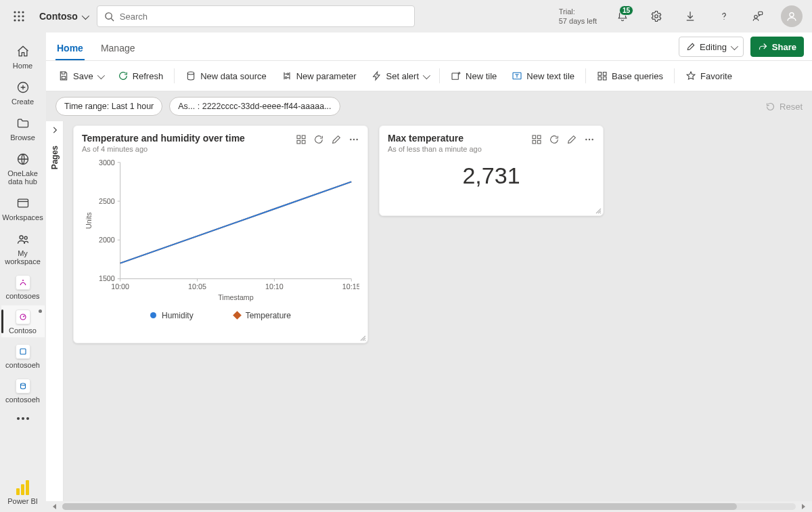  What do you see at coordinates (55, 130) in the screenshot?
I see `expand-pages-button` at bounding box center [55, 130].